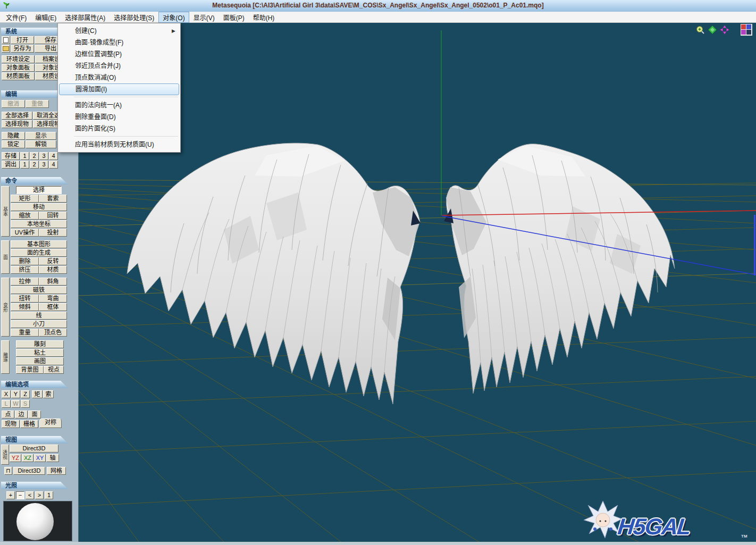  I want to click on cmd-face-gen-button: 面的生成, so click(39, 253).